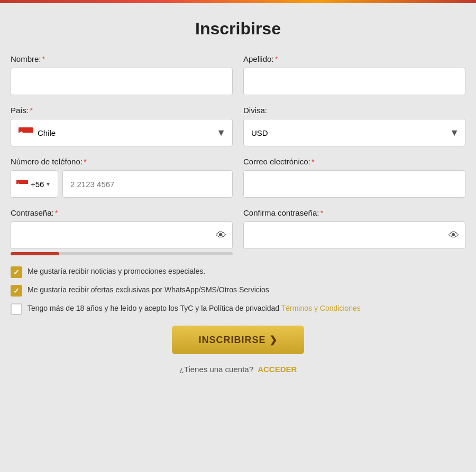 This screenshot has width=476, height=472. I want to click on pais-dropdown-icon: ▼, so click(221, 133).